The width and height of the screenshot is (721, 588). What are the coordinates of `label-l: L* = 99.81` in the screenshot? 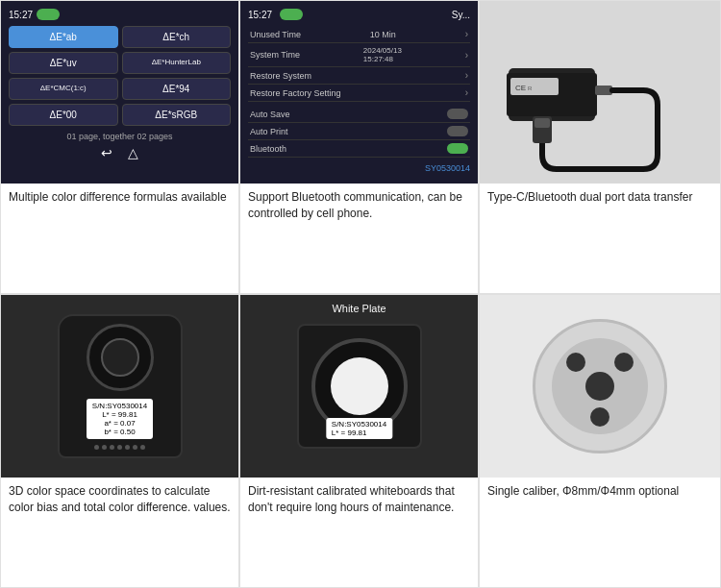 It's located at (119, 415).